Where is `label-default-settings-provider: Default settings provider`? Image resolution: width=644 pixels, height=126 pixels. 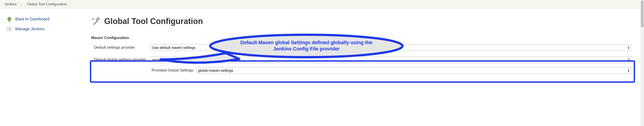 label-default-settings-provider: Default settings provider is located at coordinates (122, 48).